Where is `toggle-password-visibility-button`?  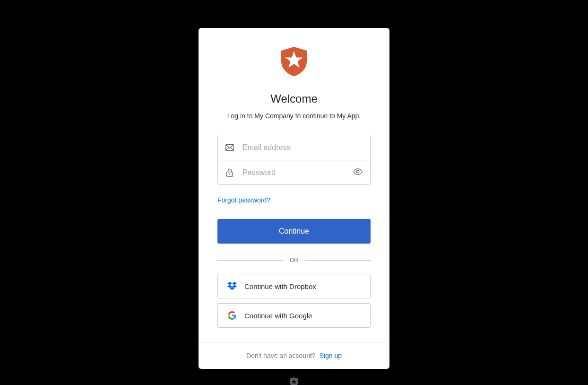
toggle-password-visibility-button is located at coordinates (358, 172).